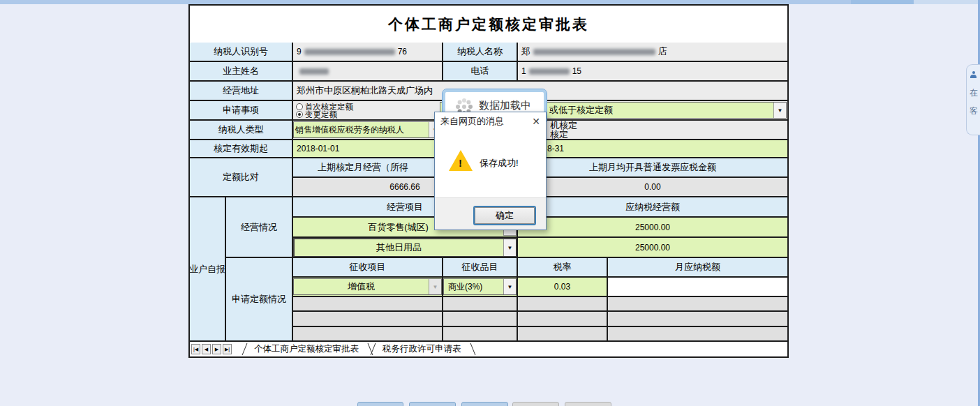  I want to click on tab-approval-form: 个体工商户定额核定审批表, so click(306, 349).